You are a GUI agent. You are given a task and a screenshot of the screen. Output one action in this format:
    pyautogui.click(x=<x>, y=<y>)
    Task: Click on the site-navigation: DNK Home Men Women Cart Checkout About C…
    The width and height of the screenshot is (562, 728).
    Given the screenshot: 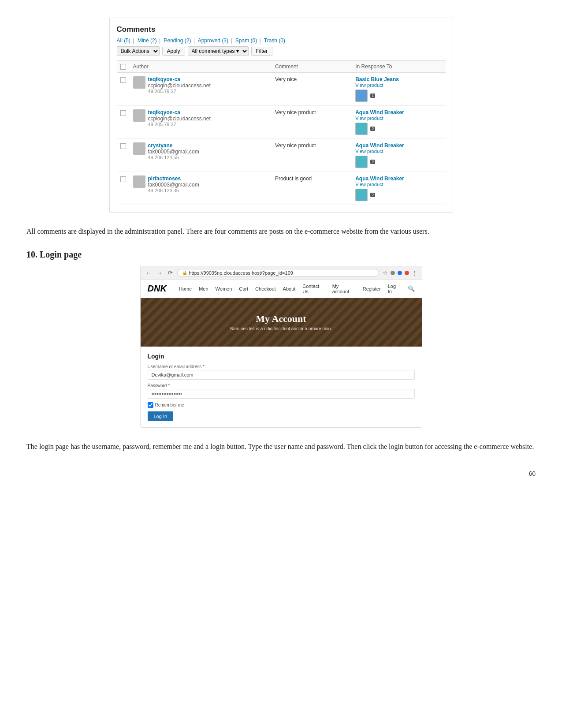 What is the action you would take?
    pyautogui.click(x=281, y=289)
    